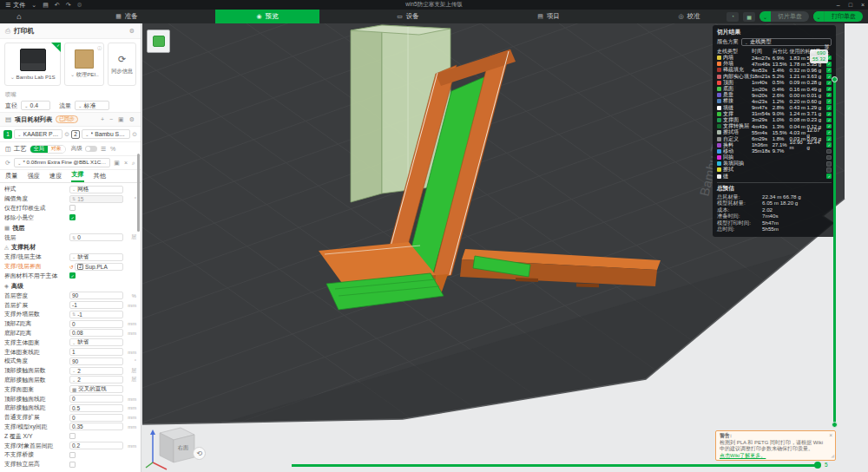 The image size is (868, 472). What do you see at coordinates (33, 177) in the screenshot?
I see `process-tab-强度: 强度` at bounding box center [33, 177].